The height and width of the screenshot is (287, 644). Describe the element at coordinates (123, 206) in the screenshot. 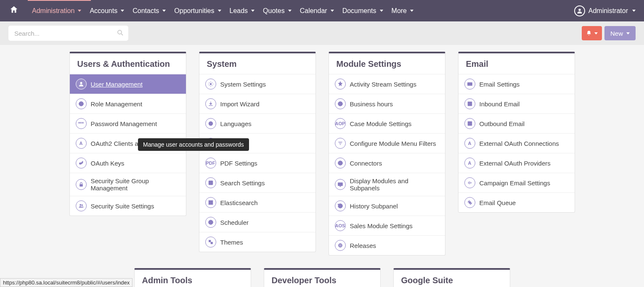

I see `admin-link-label: Security Suite Settings` at that location.